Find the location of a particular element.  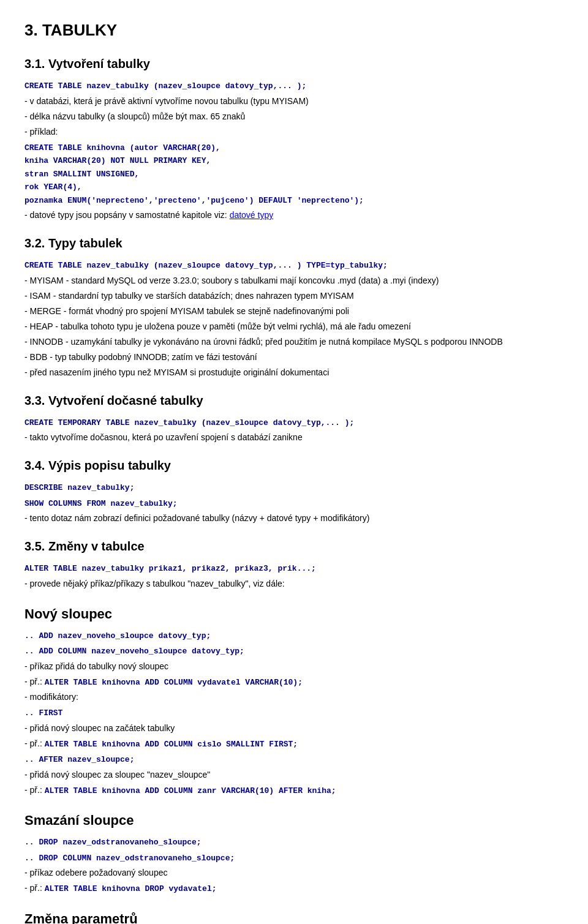

item-merge: - MERGE - formát vhodný pro spojení MYIS… is located at coordinates (294, 311).